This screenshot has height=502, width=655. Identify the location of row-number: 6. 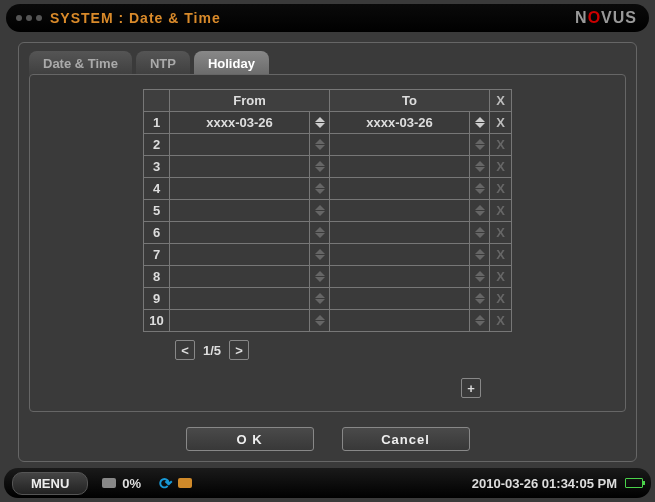
(157, 233).